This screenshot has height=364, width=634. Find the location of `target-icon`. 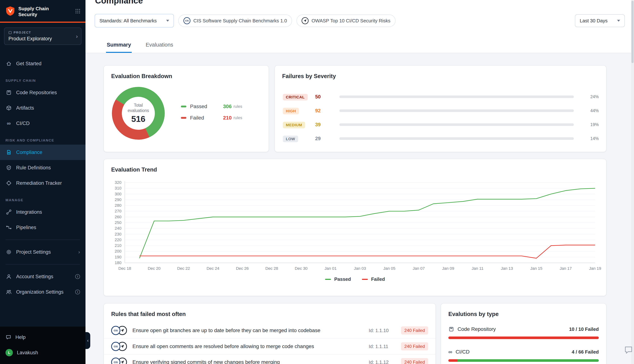

target-icon is located at coordinates (9, 183).